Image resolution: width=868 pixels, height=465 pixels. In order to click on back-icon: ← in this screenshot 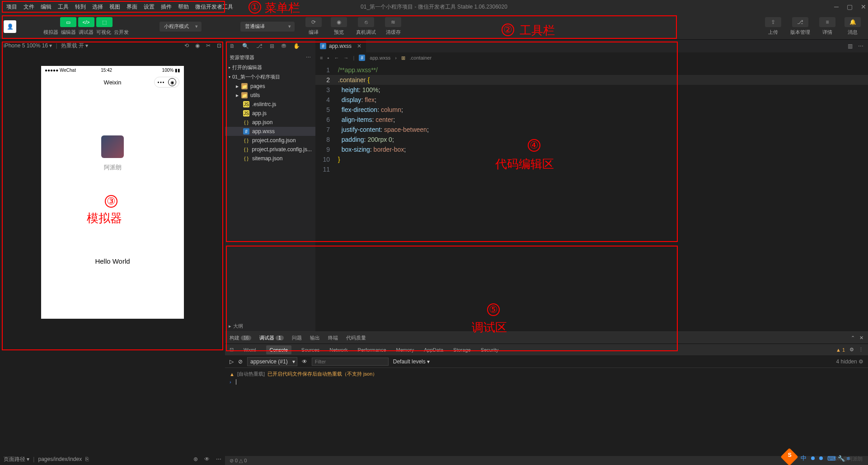, I will do `click(336, 58)`.